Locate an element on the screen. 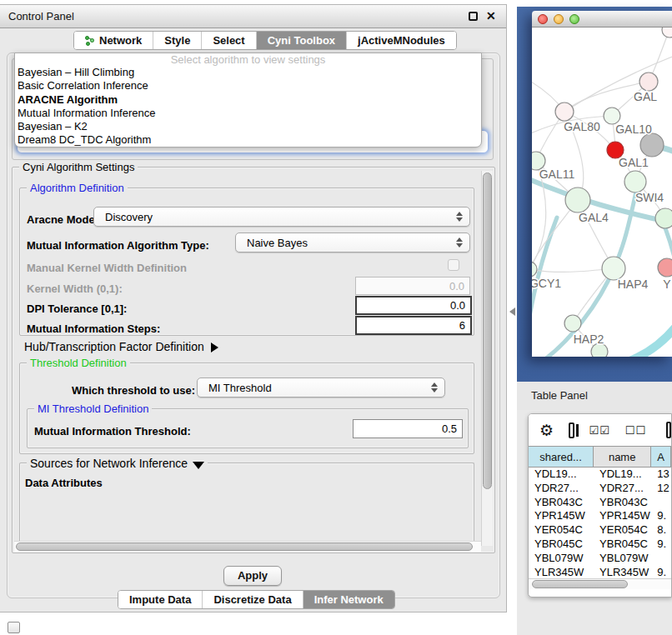 The width and height of the screenshot is (672, 635). table-window: ⚙ ☑☑ ☐☐ shared...nameA YDL19...YDL19...1… is located at coordinates (600, 505).